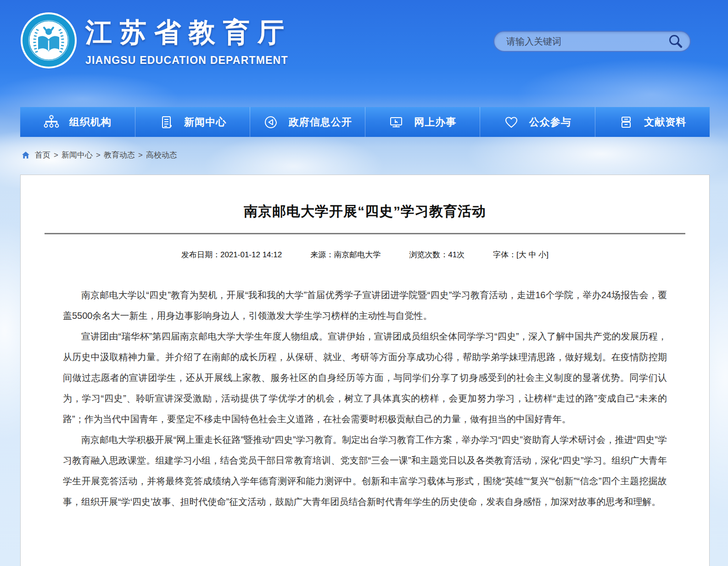 Image resolution: width=728 pixels, height=566 pixels. I want to click on search-input, so click(587, 41).